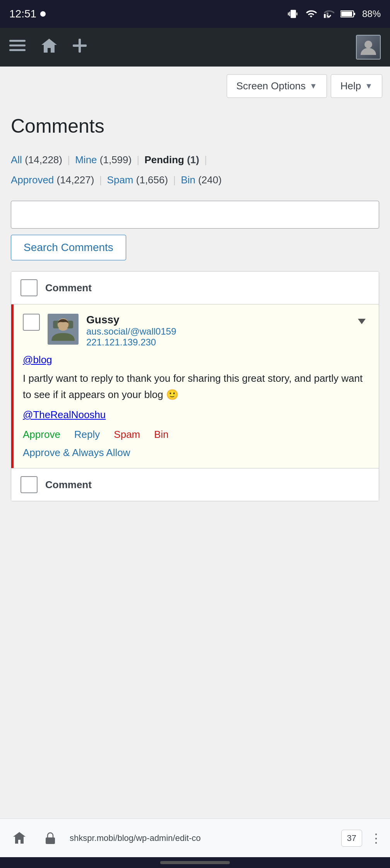 Image resolution: width=390 pixels, height=868 pixels. Describe the element at coordinates (195, 47) in the screenshot. I see `top-nav-bar` at that location.